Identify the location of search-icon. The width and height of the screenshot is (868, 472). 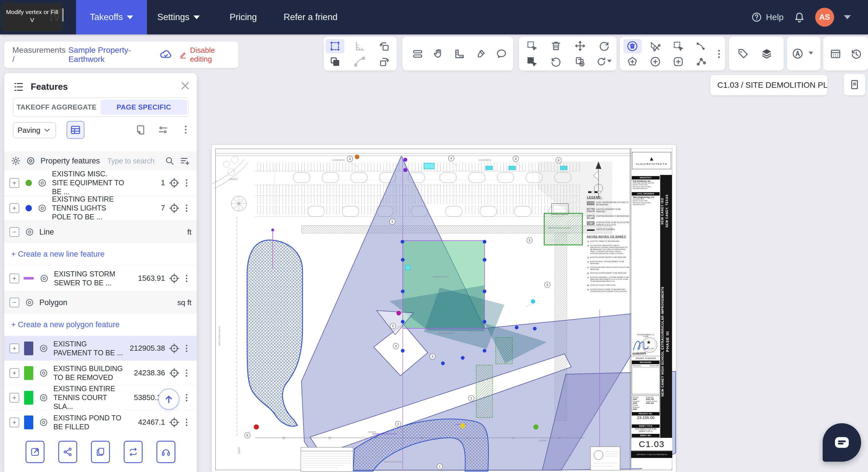
(170, 161).